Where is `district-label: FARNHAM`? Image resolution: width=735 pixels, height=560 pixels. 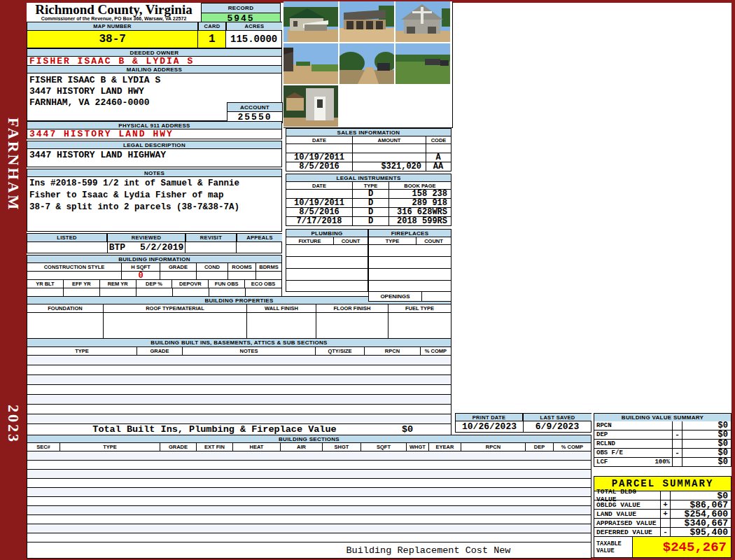
district-label: FARNHAM is located at coordinates (13, 164).